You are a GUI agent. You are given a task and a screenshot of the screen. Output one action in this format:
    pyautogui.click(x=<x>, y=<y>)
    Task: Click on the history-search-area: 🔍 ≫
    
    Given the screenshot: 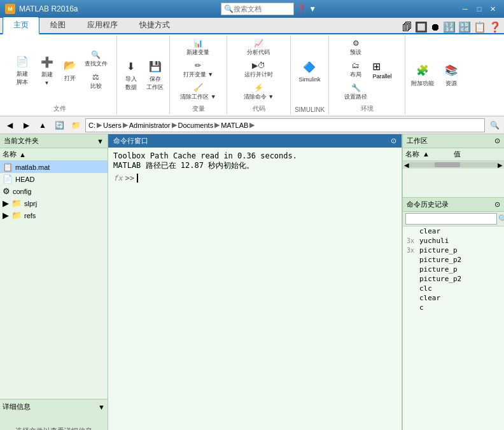 What is the action you would take?
    pyautogui.click(x=453, y=219)
    